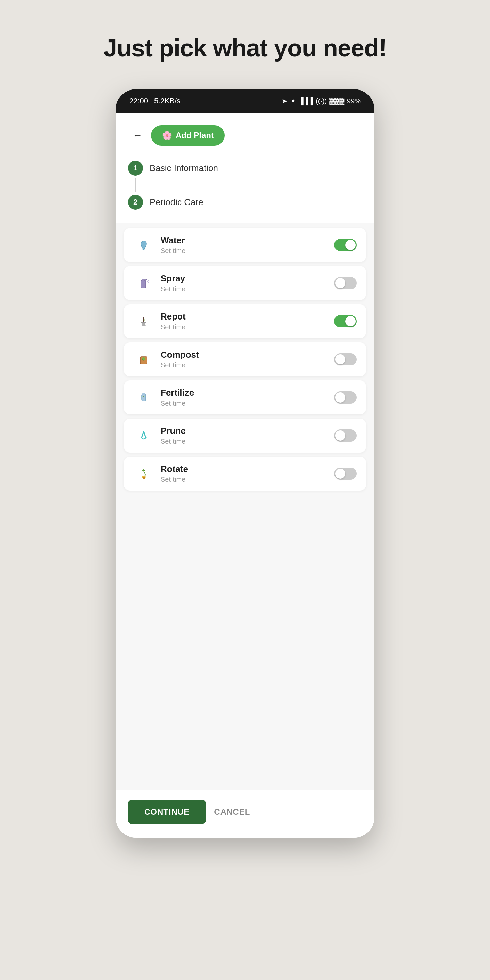 The width and height of the screenshot is (490, 980). Describe the element at coordinates (144, 474) in the screenshot. I see `rotate-icon` at that location.